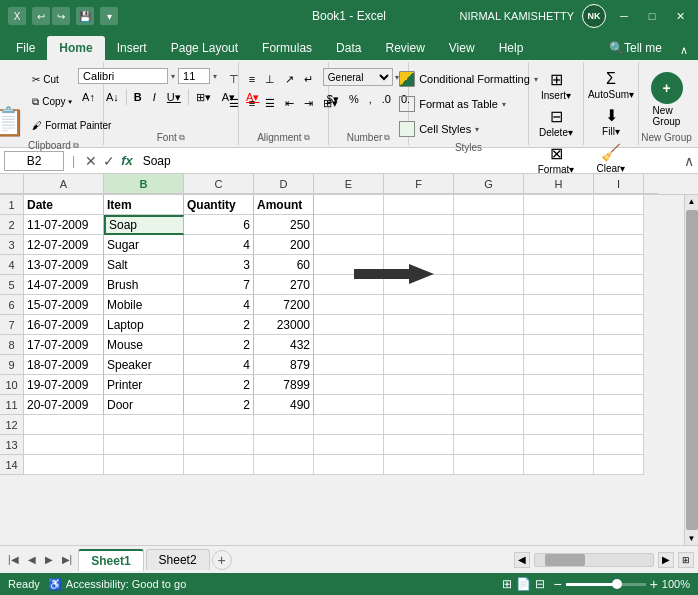 Image resolution: width=698 pixels, height=595 pixels. What do you see at coordinates (462, 48) in the screenshot?
I see `tab-view: View` at bounding box center [462, 48].